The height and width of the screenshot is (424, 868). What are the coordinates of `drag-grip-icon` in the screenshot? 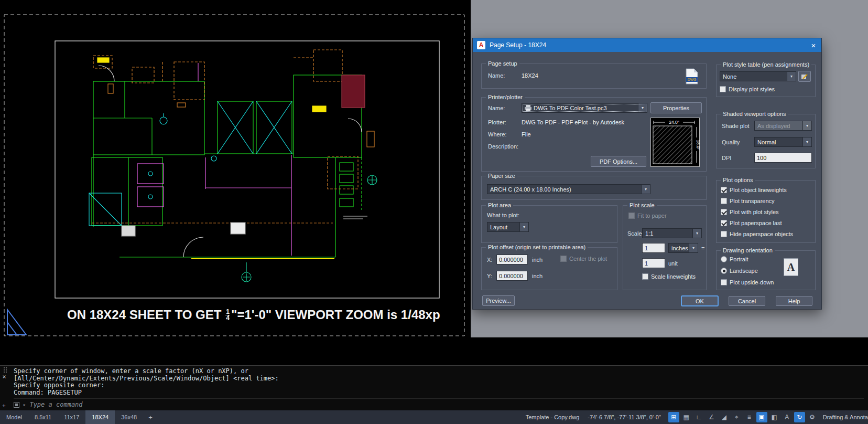 It's located at (4, 368).